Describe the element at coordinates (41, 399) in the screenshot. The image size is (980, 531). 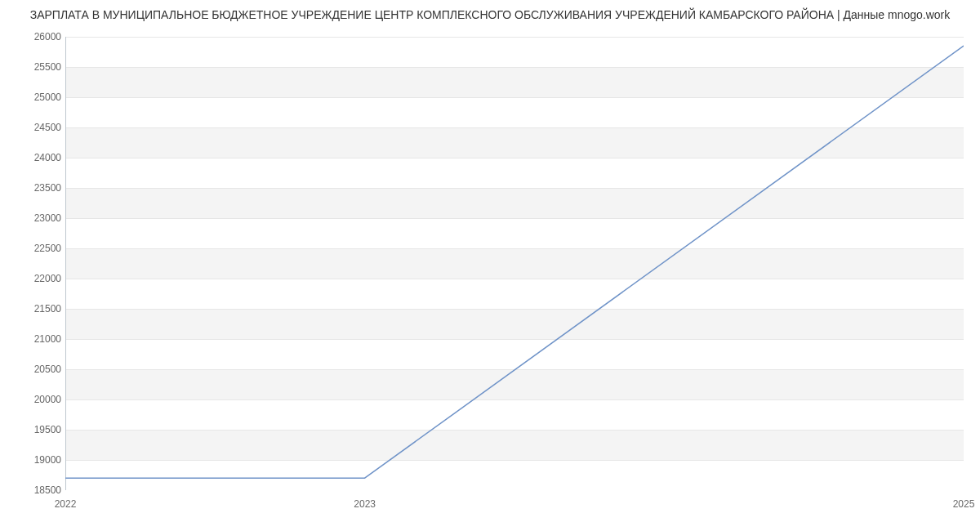
I see `y-tick-label: 20000` at that location.